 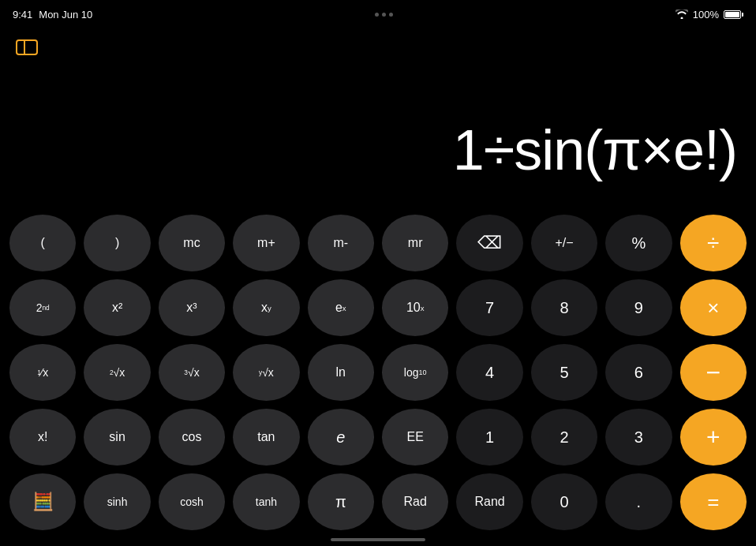 What do you see at coordinates (117, 243) in the screenshot?
I see `close-paren-button: )` at bounding box center [117, 243].